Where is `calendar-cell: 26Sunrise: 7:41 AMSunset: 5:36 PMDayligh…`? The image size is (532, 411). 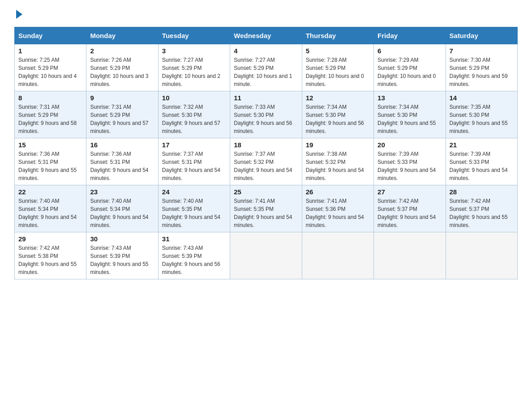 calendar-cell: 26Sunrise: 7:41 AMSunset: 5:36 PMDayligh… is located at coordinates (338, 209).